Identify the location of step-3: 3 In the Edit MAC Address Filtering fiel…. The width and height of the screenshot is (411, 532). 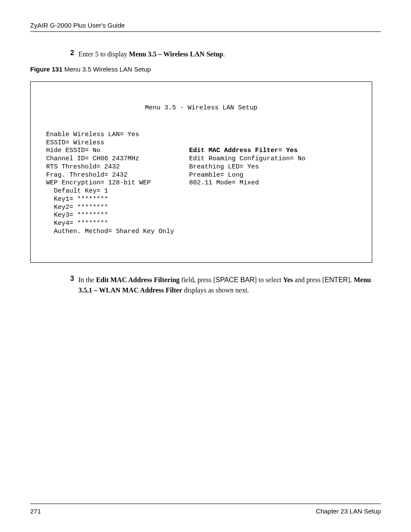
(221, 285).